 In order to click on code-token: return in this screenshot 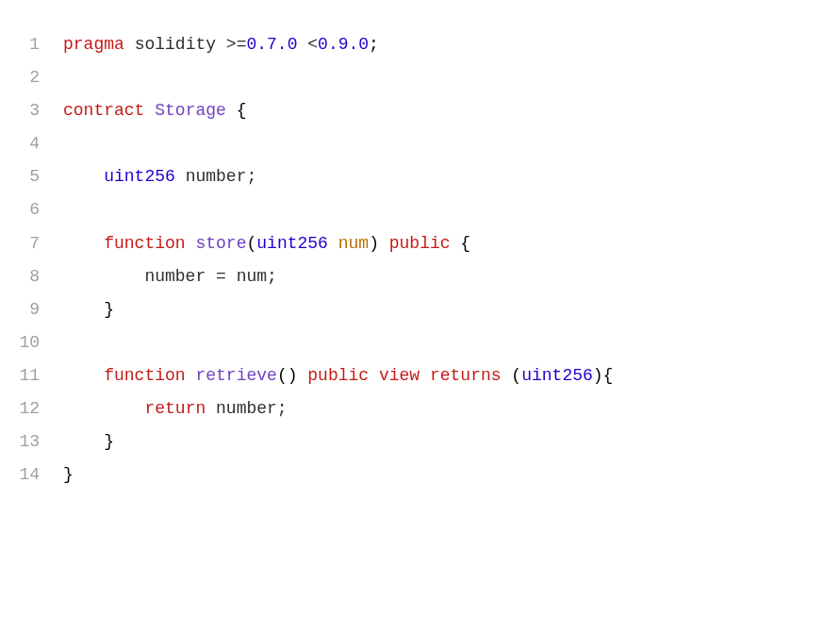, I will do `click(175, 408)`.